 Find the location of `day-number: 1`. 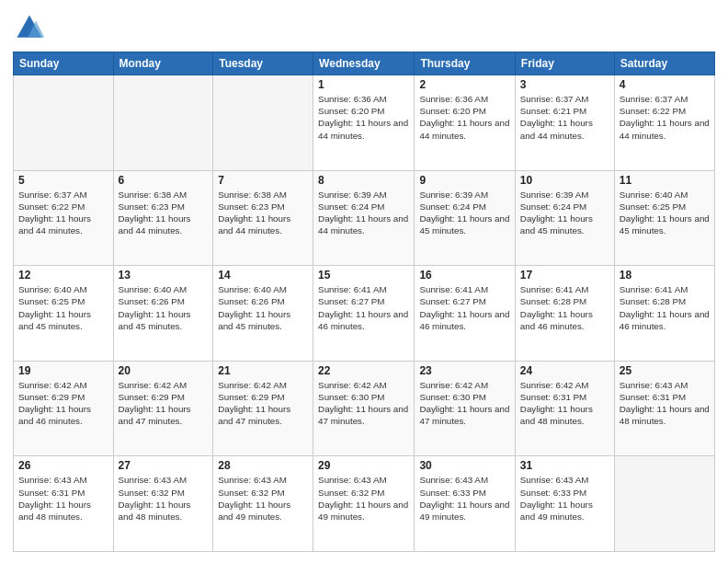

day-number: 1 is located at coordinates (364, 85).